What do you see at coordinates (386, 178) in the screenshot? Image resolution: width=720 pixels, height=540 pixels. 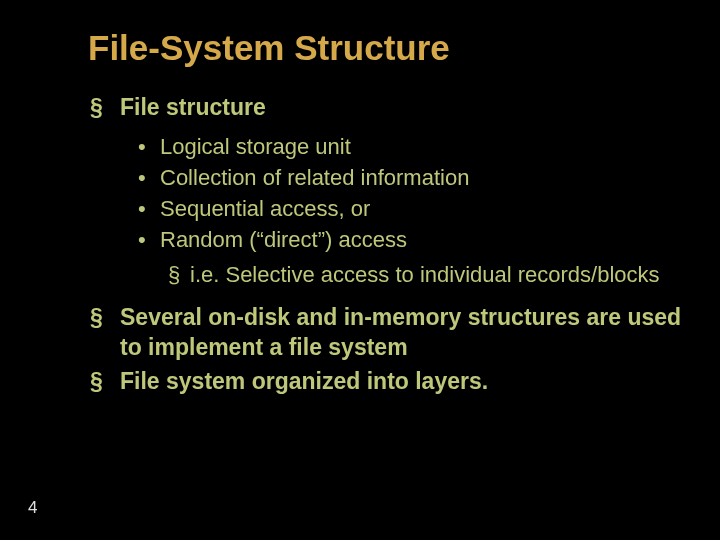 I see `bullet-l2: Collection of related information` at bounding box center [386, 178].